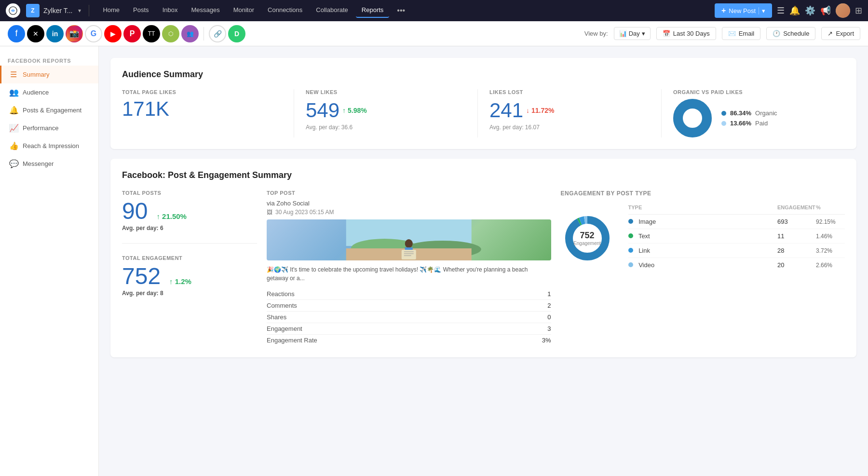  Describe the element at coordinates (386, 110) in the screenshot. I see `new-likes-sub: 549 ↑ 5.98%` at that location.